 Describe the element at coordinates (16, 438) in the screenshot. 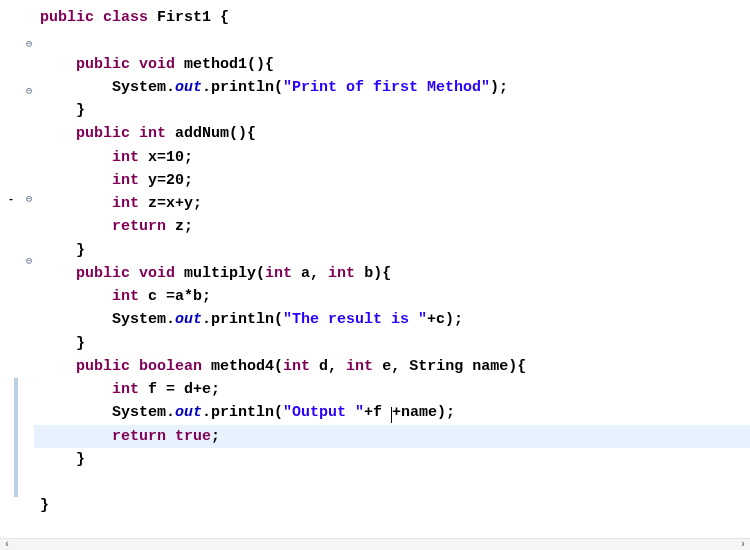

I see `change-marker` at that location.